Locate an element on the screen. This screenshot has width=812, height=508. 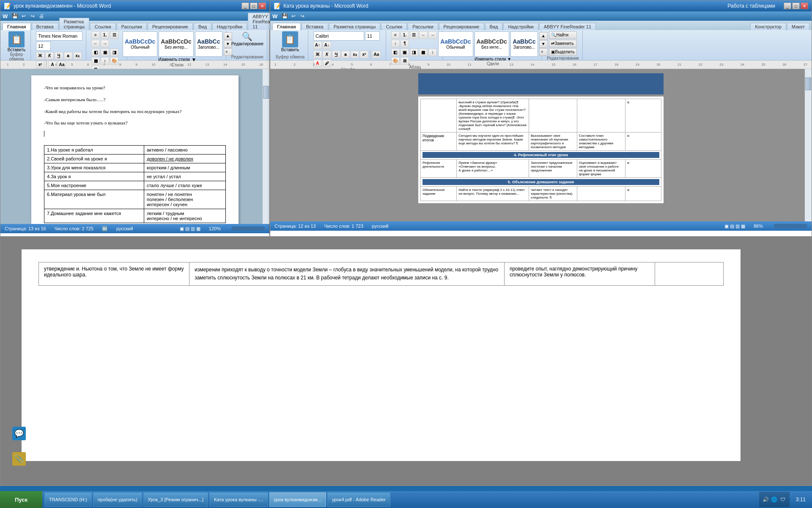
numbering-btn-1: 1. is located at coordinates (105, 35).